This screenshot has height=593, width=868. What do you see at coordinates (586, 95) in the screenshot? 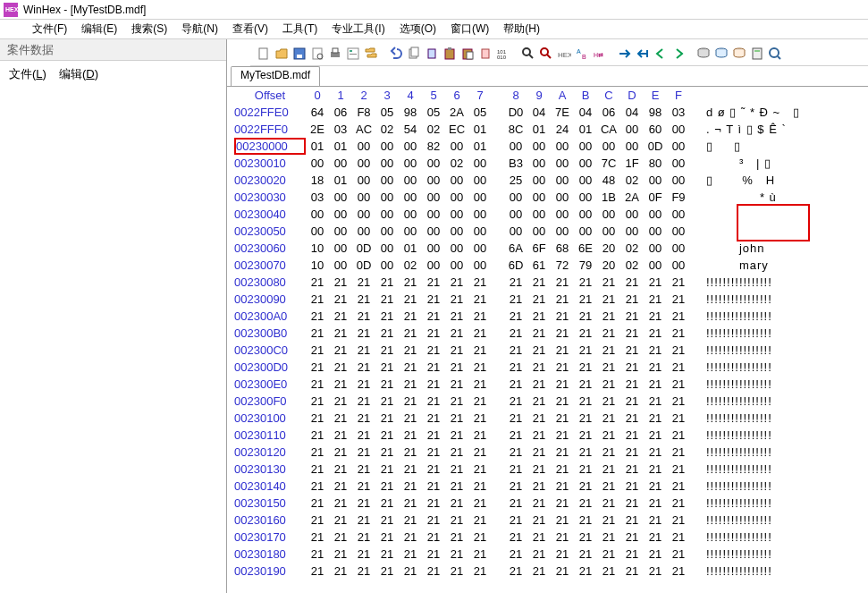
I see `hex-col-B: B` at bounding box center [586, 95].